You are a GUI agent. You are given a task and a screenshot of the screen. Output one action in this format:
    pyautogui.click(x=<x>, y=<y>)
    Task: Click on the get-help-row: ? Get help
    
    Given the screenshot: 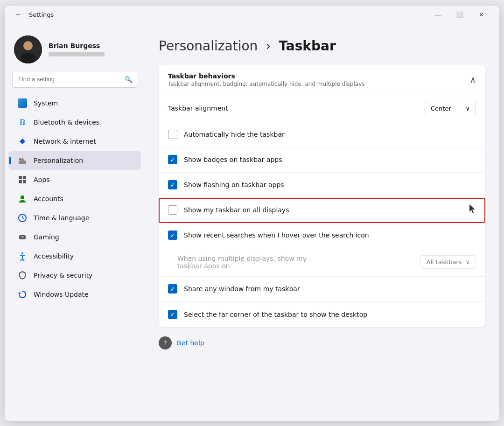 What is the action you would take?
    pyautogui.click(x=322, y=341)
    